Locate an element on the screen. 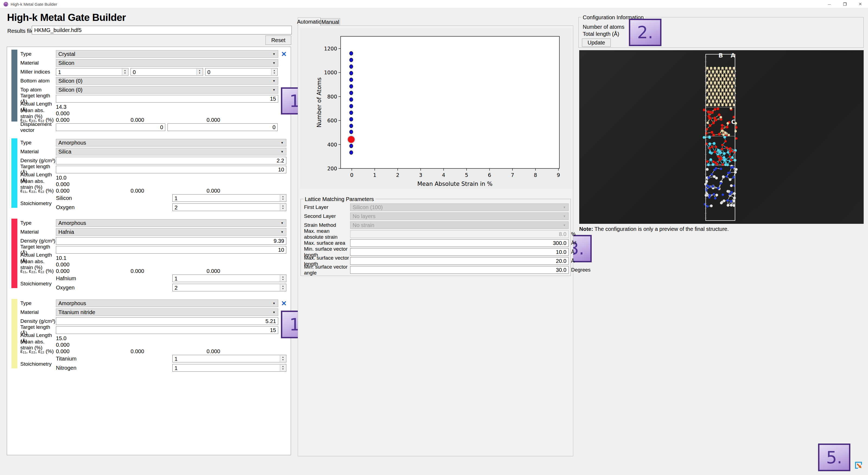  element-label: Titanium is located at coordinates (114, 359).